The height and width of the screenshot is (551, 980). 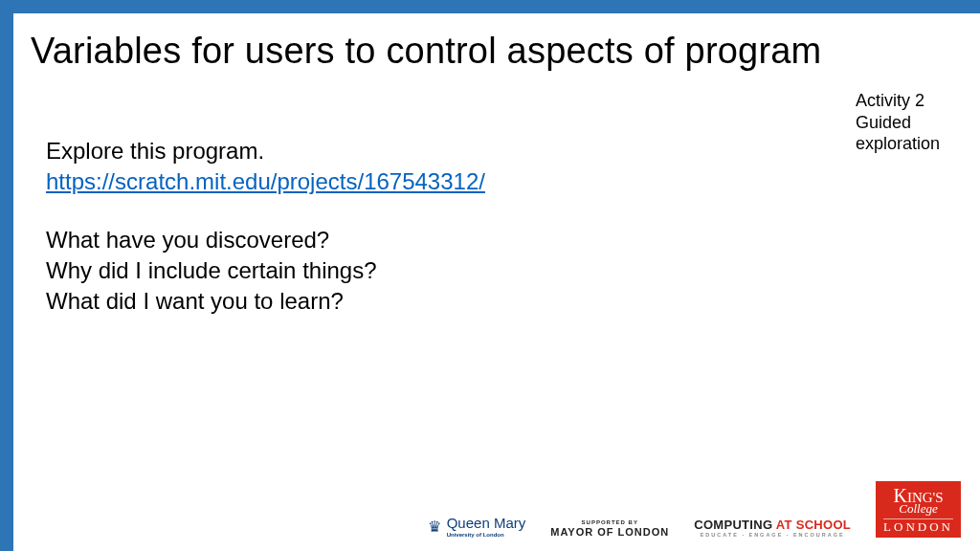 I want to click on cas-sub: EDUCATE · ENGAGE · ENCOURAGE, so click(x=773, y=536).